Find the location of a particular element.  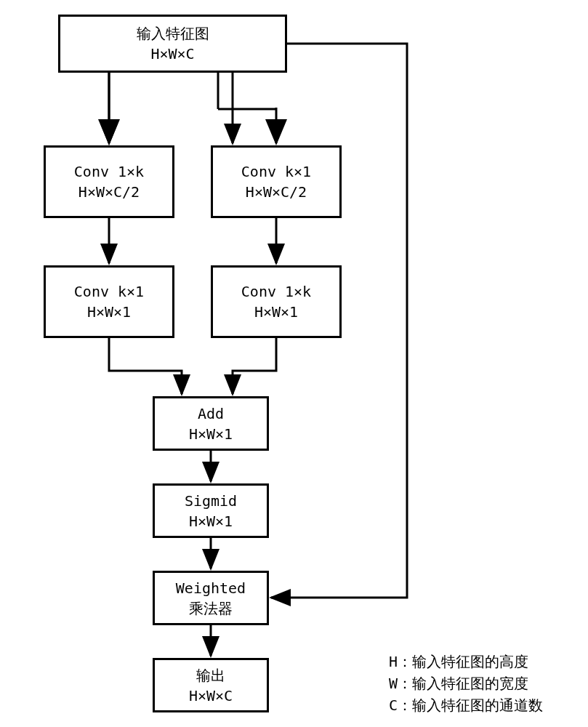

node-conv-right1-title: Conv k×1 is located at coordinates (276, 172).